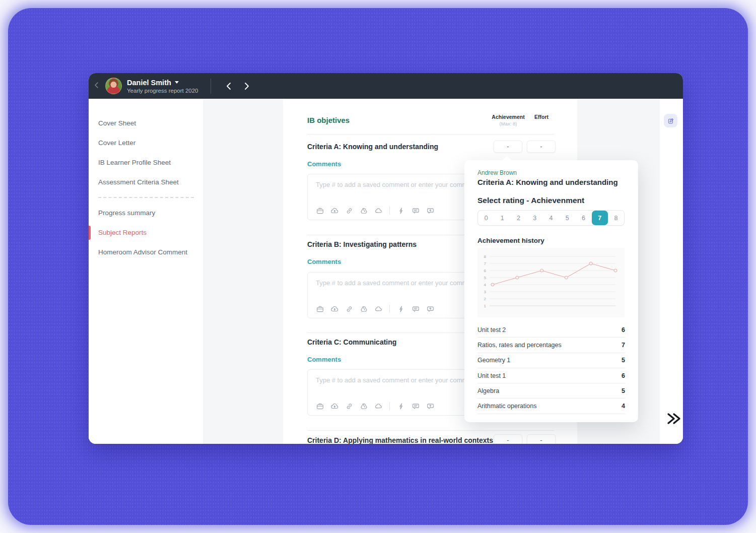  What do you see at coordinates (541, 117) in the screenshot?
I see `effort-column-header: Effort` at bounding box center [541, 117].